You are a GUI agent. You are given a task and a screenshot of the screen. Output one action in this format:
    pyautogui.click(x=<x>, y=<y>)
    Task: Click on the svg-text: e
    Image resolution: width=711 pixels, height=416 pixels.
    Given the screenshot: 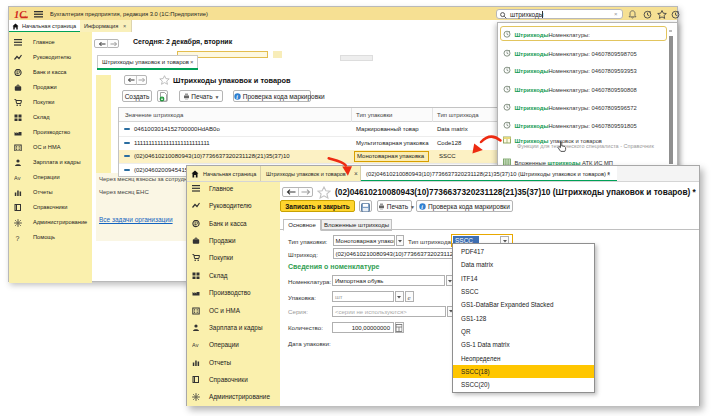 What is the action you would take?
    pyautogui.click(x=408, y=297)
    